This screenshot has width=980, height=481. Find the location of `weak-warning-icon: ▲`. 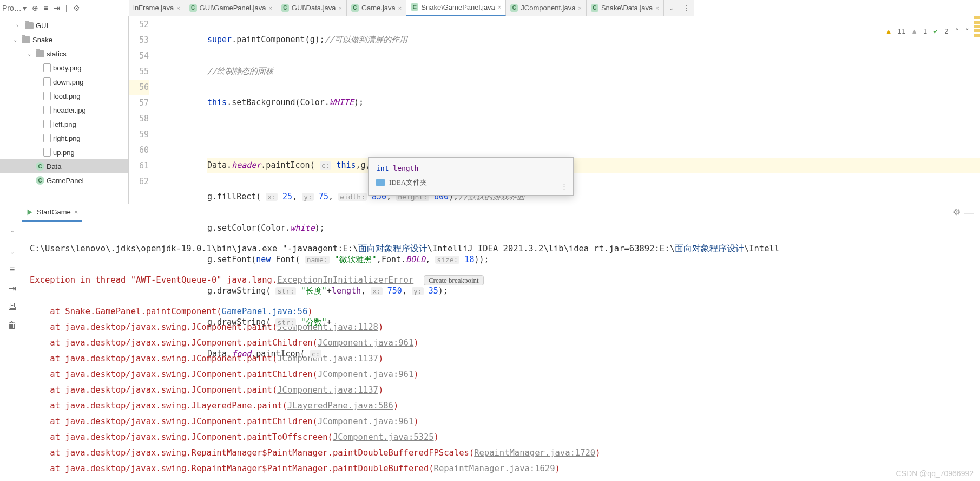

weak-warning-icon: ▲ is located at coordinates (915, 31).